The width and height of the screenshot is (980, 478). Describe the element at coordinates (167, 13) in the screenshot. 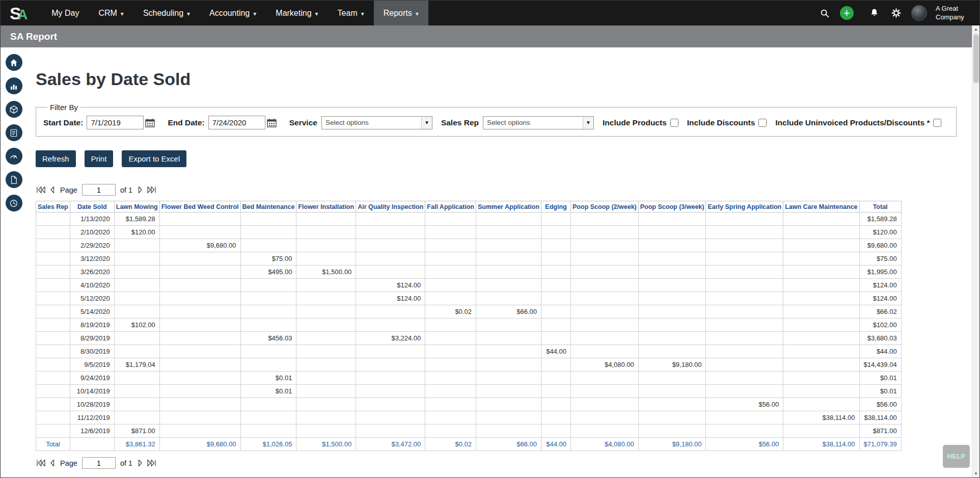

I see `nav-item-scheduling: Scheduling ▾` at that location.